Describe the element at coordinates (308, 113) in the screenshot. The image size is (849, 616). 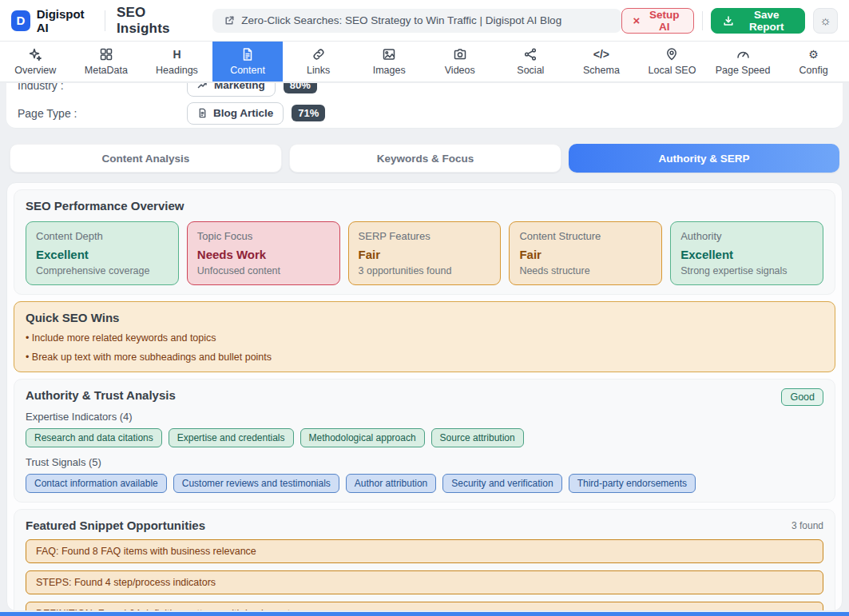
I see `page-type-confidence-badge: 71%` at that location.